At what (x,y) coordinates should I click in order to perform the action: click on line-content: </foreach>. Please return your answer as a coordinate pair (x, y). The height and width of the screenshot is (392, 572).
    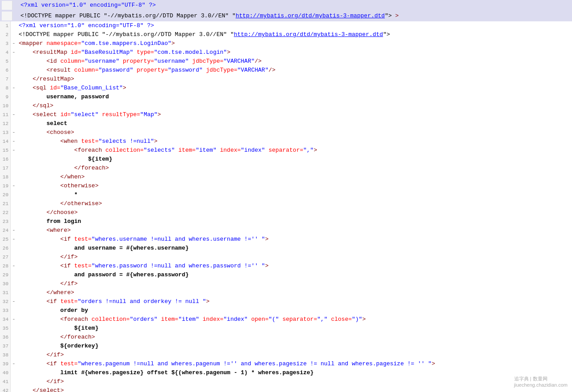
    Looking at the image, I should click on (56, 337).